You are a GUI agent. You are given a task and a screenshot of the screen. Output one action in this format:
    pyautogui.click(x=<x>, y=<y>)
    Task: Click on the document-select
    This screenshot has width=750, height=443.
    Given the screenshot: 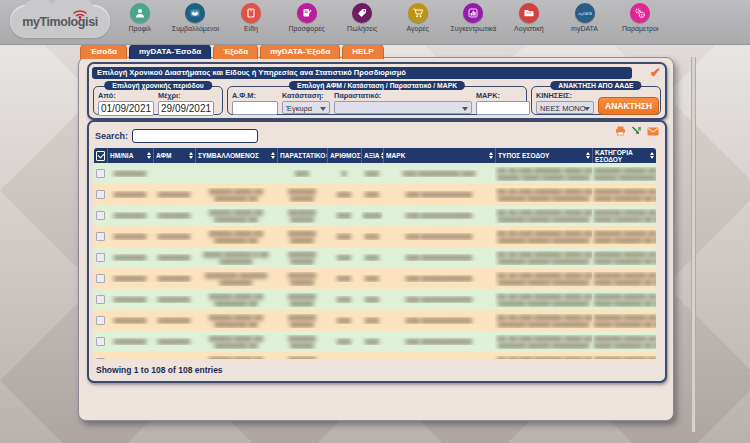 What is the action you would take?
    pyautogui.click(x=403, y=108)
    